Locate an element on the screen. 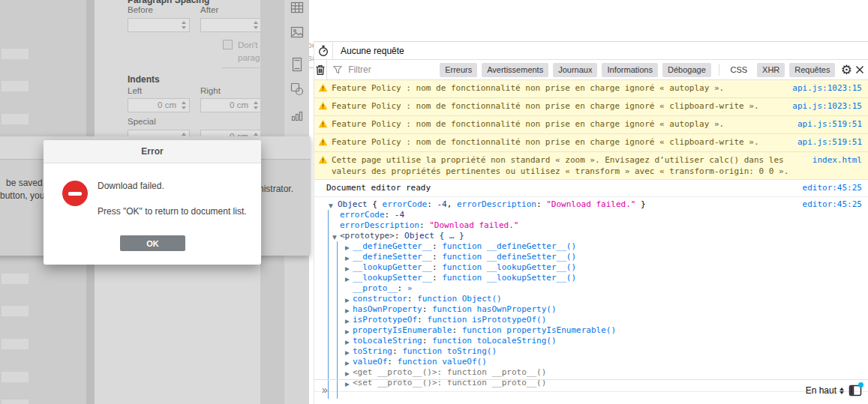 Image resolution: width=868 pixels, height=404 pixels. console-log-row: Document editor ready editor:45:25 is located at coordinates (591, 189).